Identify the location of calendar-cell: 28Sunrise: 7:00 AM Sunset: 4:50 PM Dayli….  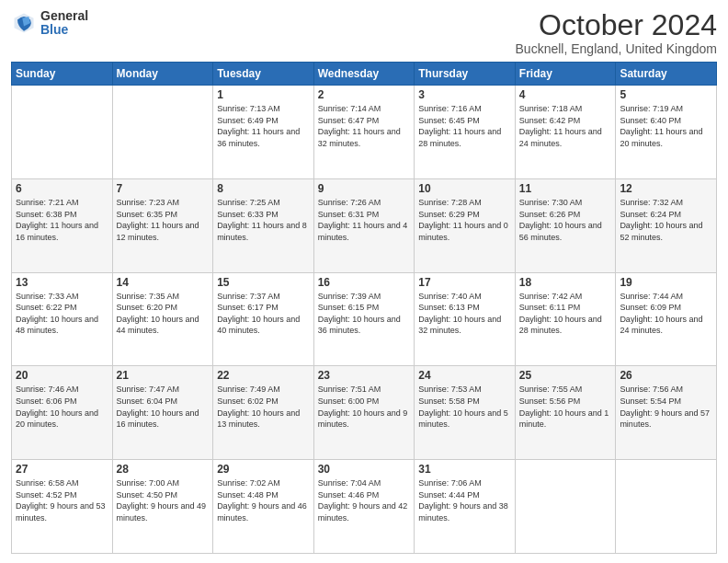
(163, 507).